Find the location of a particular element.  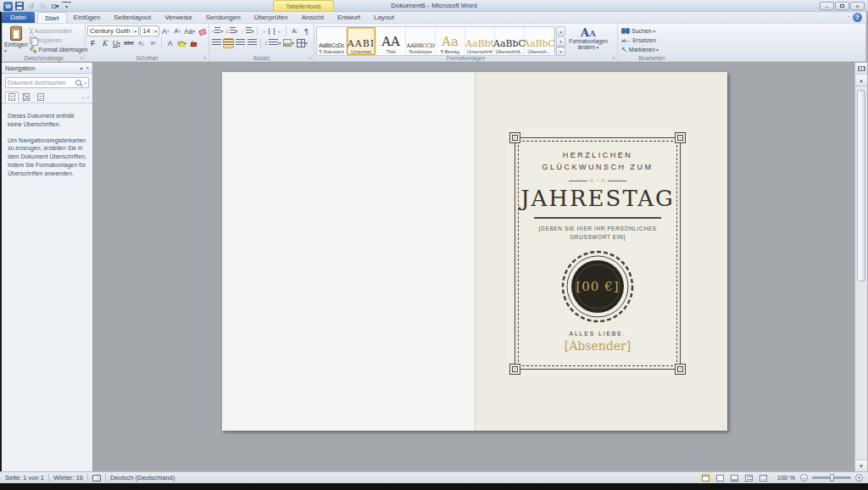

paste-button: Einfügen is located at coordinates (16, 39).